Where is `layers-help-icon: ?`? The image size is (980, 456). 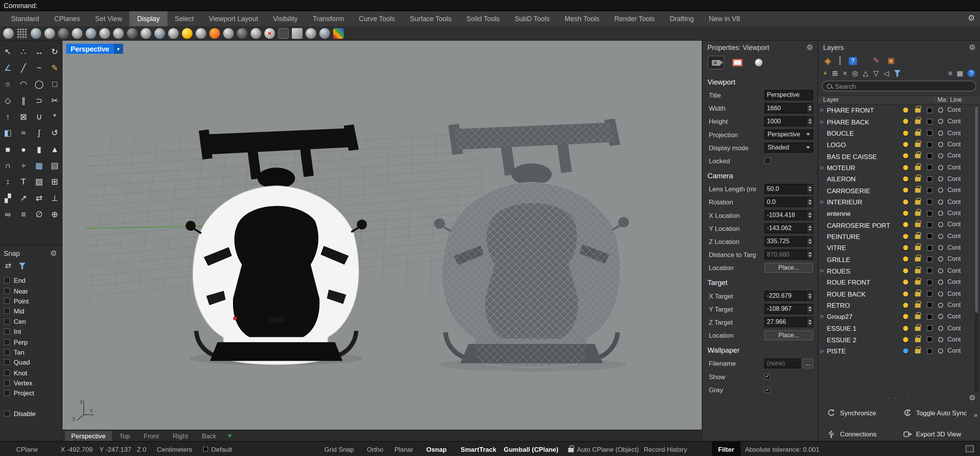 layers-help-icon: ? is located at coordinates (971, 73).